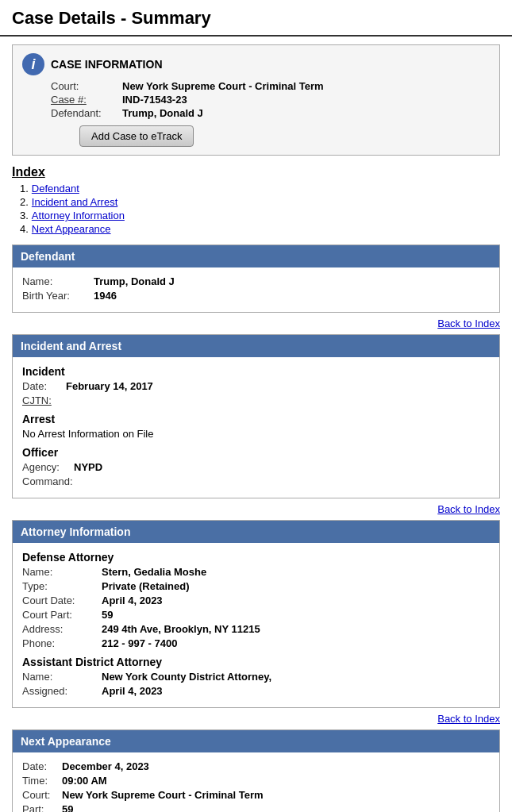 Image resolution: width=512 pixels, height=812 pixels. What do you see at coordinates (256, 452) in the screenshot?
I see `officer-sub-header: Officer` at bounding box center [256, 452].